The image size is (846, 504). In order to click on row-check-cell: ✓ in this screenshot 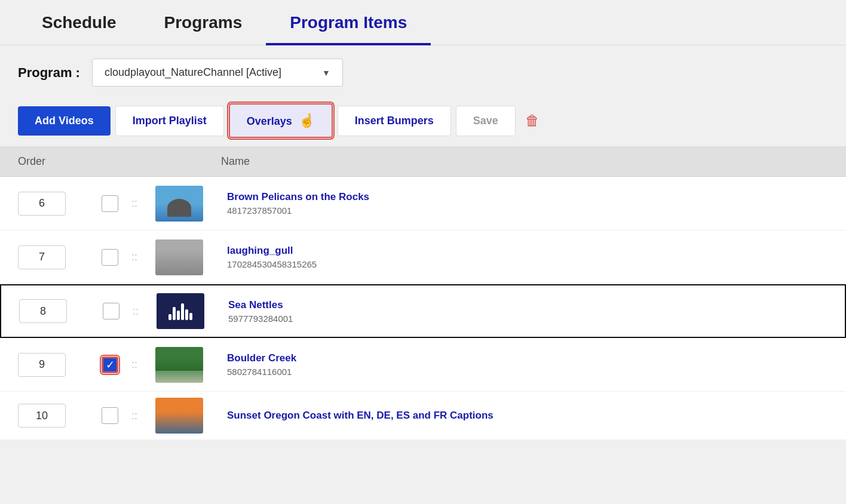, I will do `click(117, 365)`.